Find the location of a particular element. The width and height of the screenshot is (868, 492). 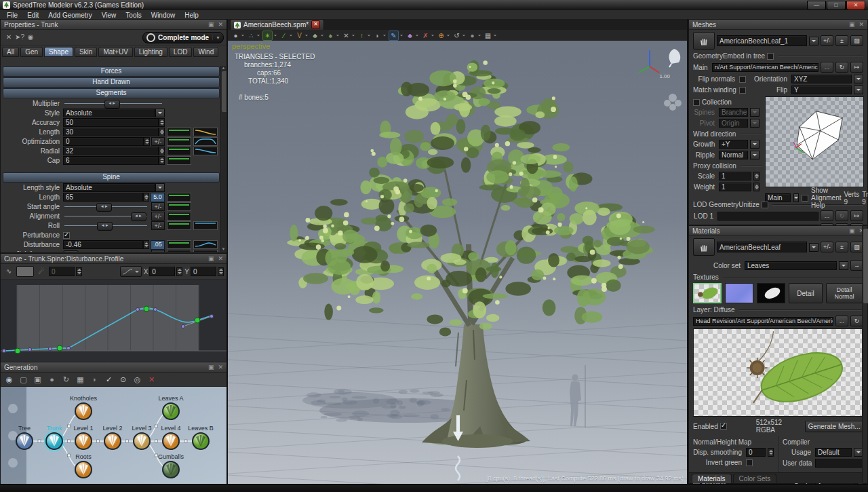

menu-file: File is located at coordinates (12, 15).